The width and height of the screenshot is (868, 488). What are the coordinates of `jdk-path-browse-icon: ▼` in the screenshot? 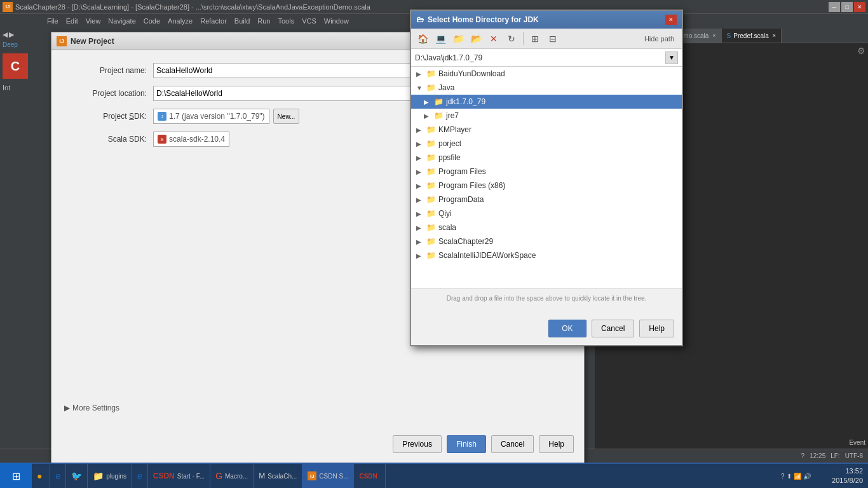 It's located at (672, 58).